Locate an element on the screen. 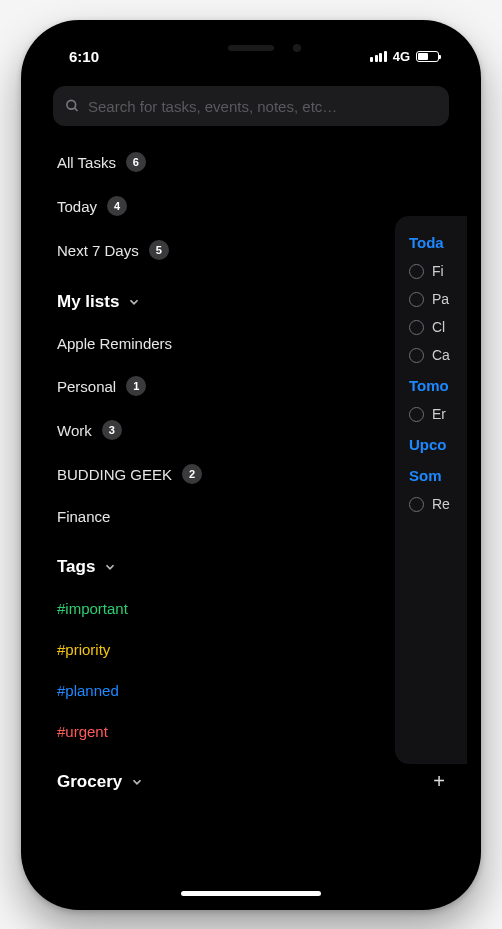 This screenshot has height=929, width=502. network-label: 4G is located at coordinates (402, 56).